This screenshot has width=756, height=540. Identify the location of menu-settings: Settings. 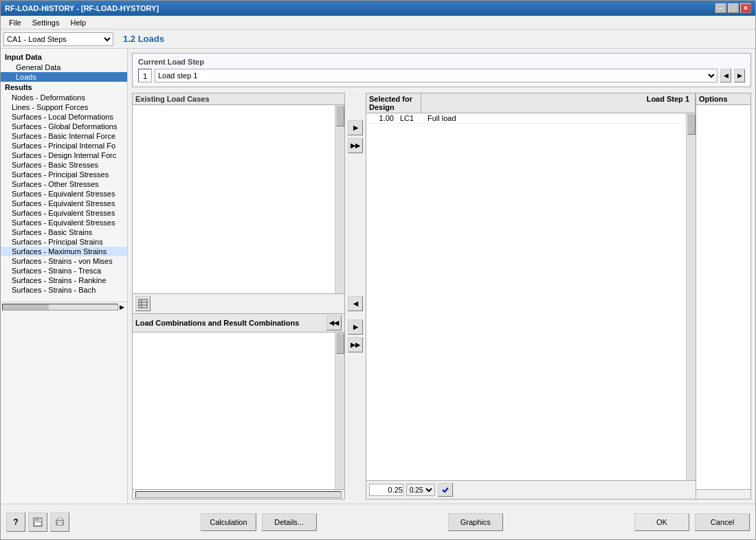
(46, 23).